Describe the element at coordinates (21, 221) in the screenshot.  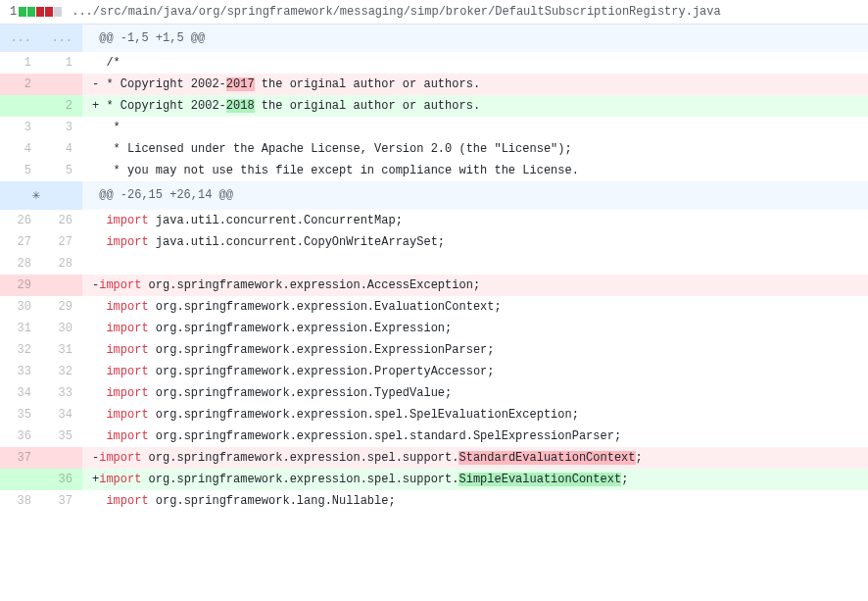
I see `line-number-old: 26` at that location.